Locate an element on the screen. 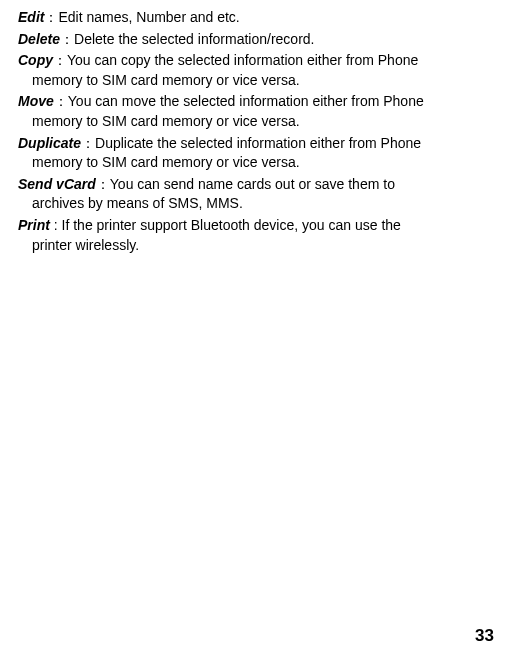  entry-delete: Delete：Delete the selected information/r… is located at coordinates (257, 40).